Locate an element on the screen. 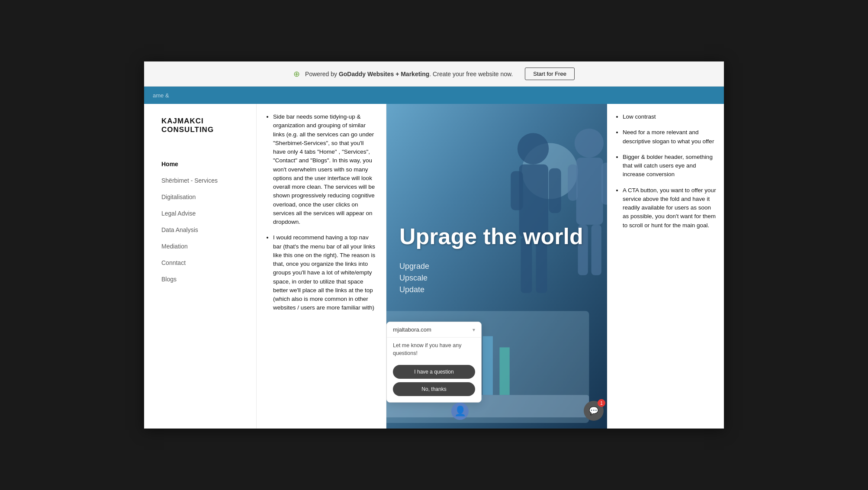 The height and width of the screenshot is (490, 868). chat-question-button: I have a question is located at coordinates (434, 372).